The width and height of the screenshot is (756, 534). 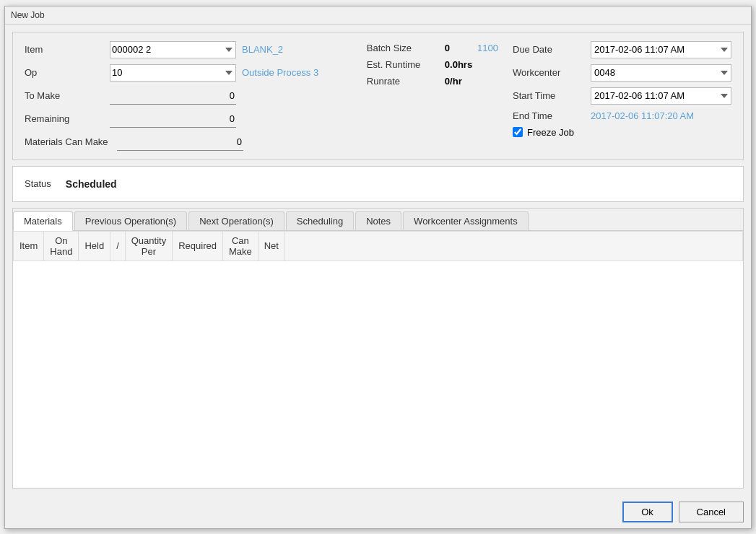 I want to click on status-label: Status, so click(x=38, y=183).